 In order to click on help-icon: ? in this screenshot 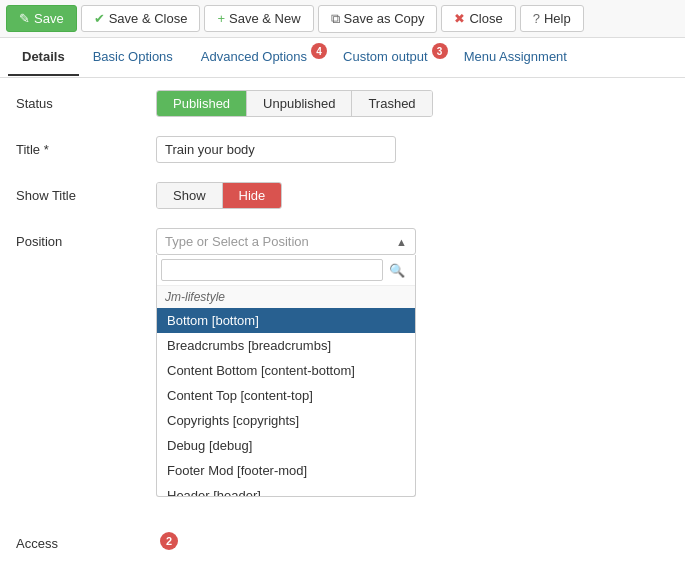, I will do `click(536, 18)`.